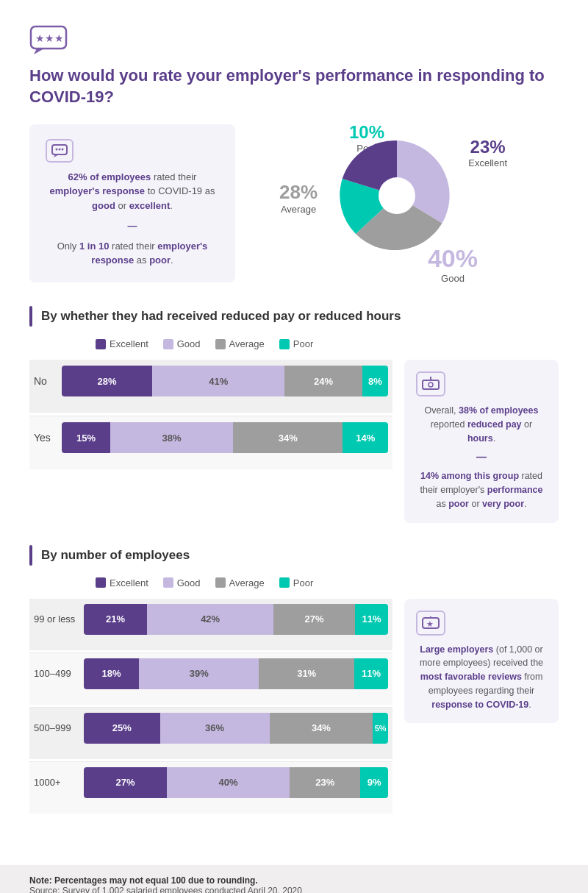 Image resolution: width=588 pixels, height=893 pixels. What do you see at coordinates (481, 441) in the screenshot?
I see `section1-info-box: Overall, 38% of employees reported reduc…` at bounding box center [481, 441].